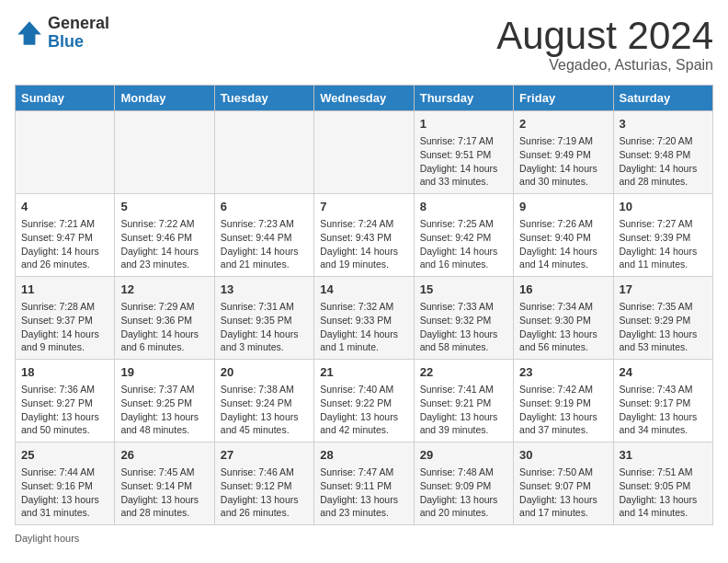 The width and height of the screenshot is (728, 563). I want to click on day-info: Sunrise: 7:23 AMSunset: 9:44 PMDaylight:…, so click(265, 245).